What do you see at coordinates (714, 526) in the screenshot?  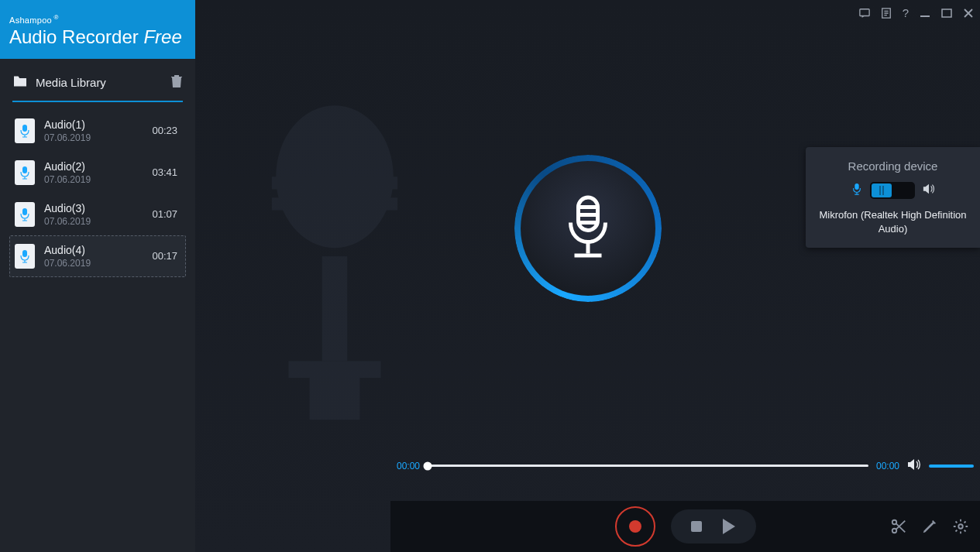 I see `stop-play-capsule` at bounding box center [714, 526].